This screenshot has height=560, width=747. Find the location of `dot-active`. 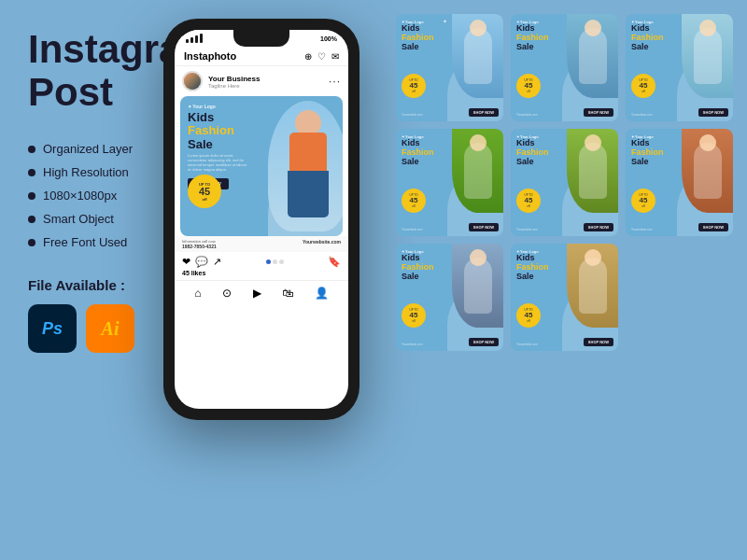

dot-active is located at coordinates (269, 261).